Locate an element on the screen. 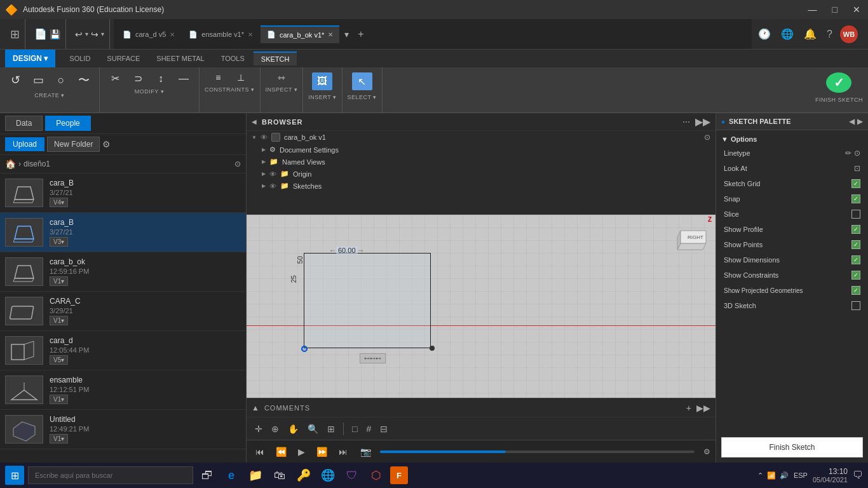 The image size is (868, 488). taskbar-taskview-icon: 🗗 is located at coordinates (207, 475).